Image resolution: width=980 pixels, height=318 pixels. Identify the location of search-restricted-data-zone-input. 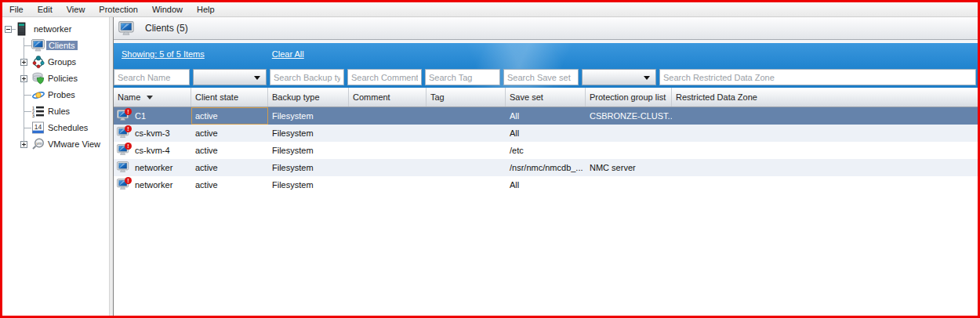
(818, 77).